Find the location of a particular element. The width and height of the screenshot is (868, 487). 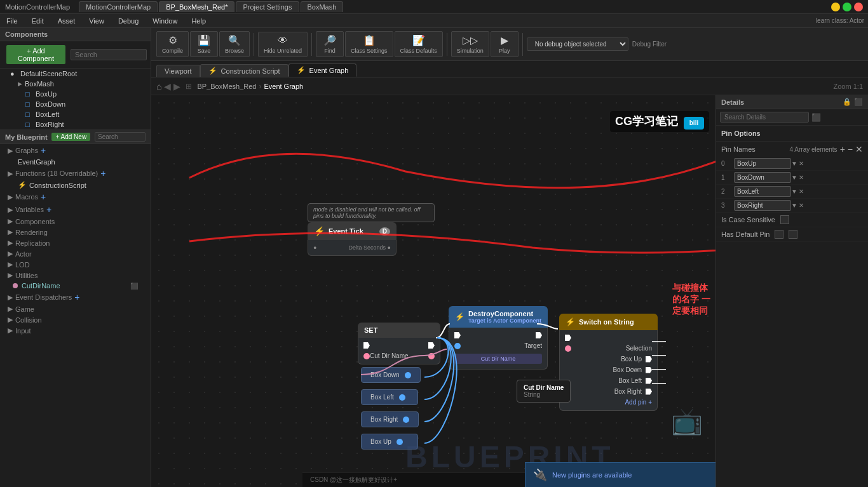

construction-script-item: ⚡ ConstructionScript is located at coordinates (75, 185).